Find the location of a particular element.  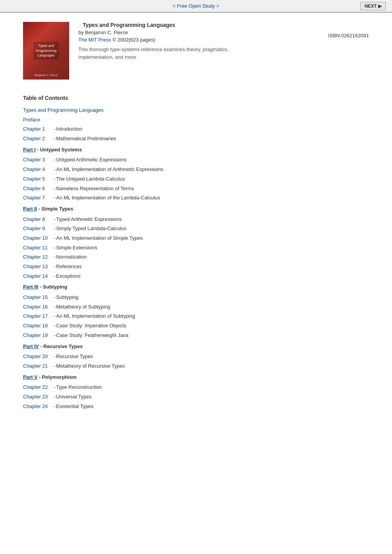

part-ii-chapter-1: Chapter 8 - Typed Arithmetic Expressions is located at coordinates (196, 220).